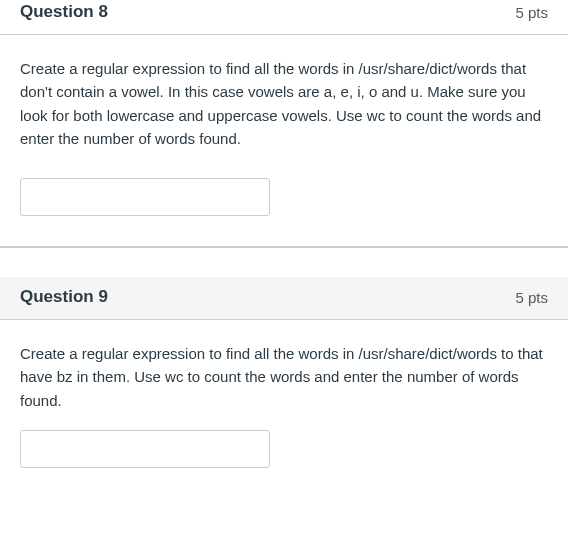 This screenshot has height=537, width=568. What do you see at coordinates (284, 212) in the screenshot?
I see `question-8-answer-area` at bounding box center [284, 212].